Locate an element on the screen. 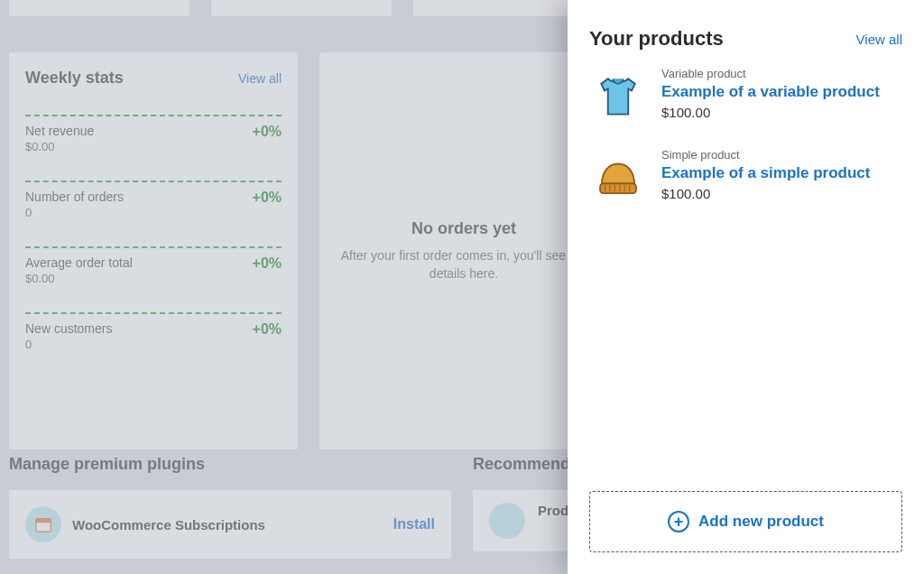 This screenshot has width=924, height=574. add-new-product-button: + Add new product is located at coordinates (745, 522).